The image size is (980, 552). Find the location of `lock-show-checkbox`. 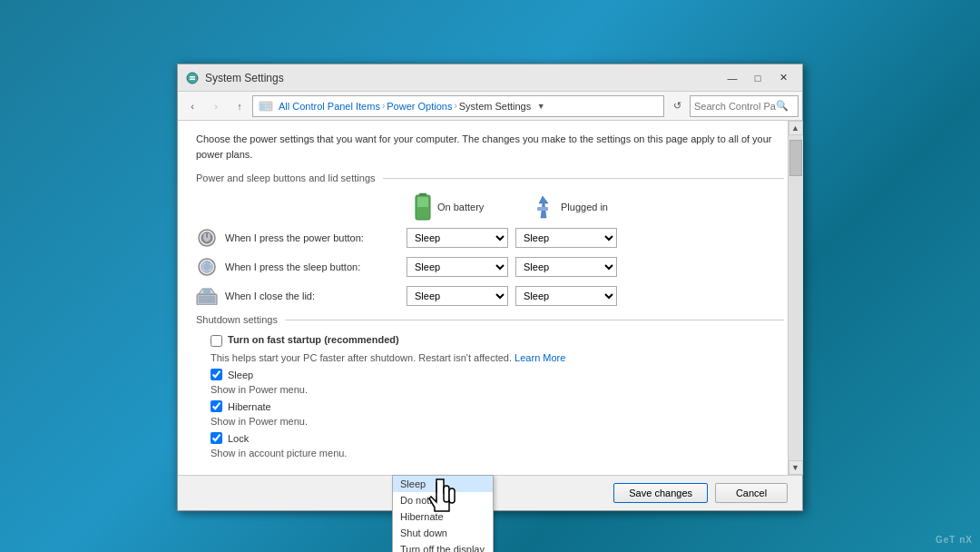

lock-show-checkbox is located at coordinates (216, 438).